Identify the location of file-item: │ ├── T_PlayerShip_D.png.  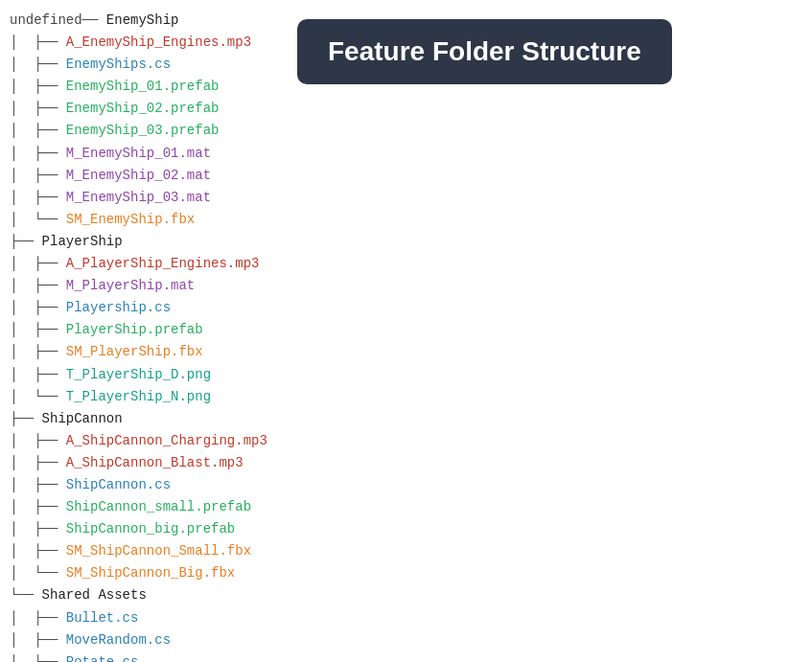
(206, 376).